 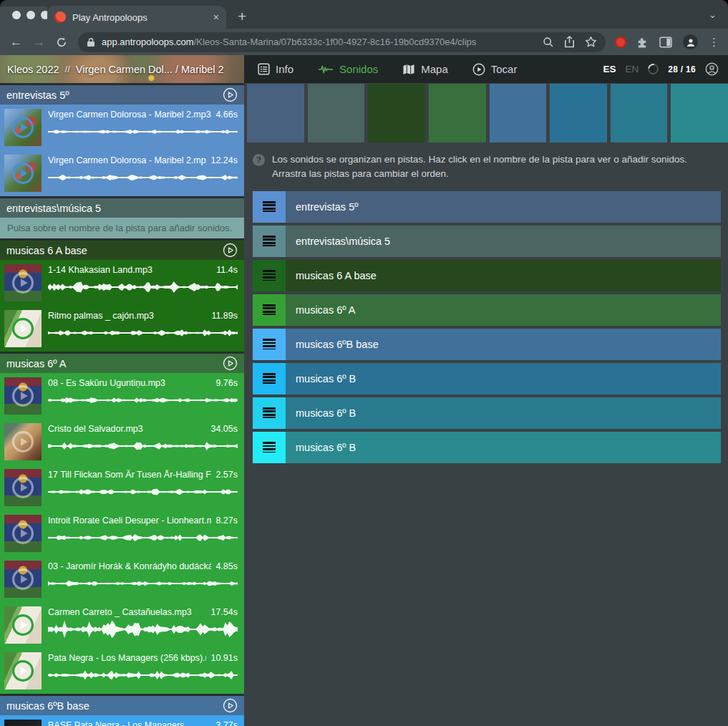 I want to click on nav-tab-tocar: Tocar, so click(x=495, y=69).